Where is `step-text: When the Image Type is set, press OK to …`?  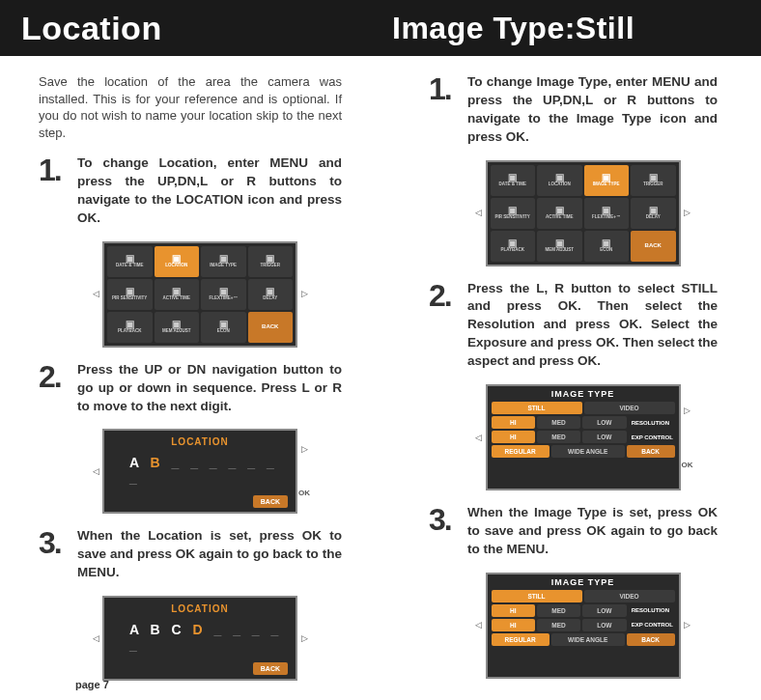 step-text: When the Image Type is set, press OK to … is located at coordinates (593, 531).